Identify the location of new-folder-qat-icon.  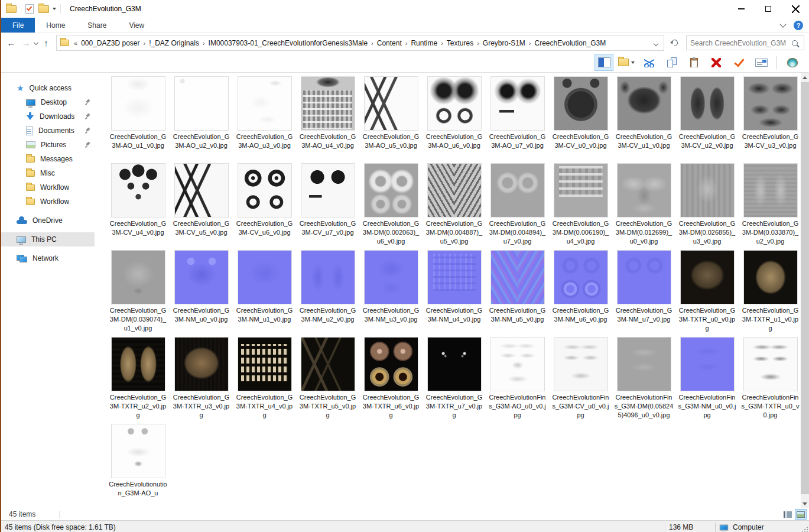
(44, 9).